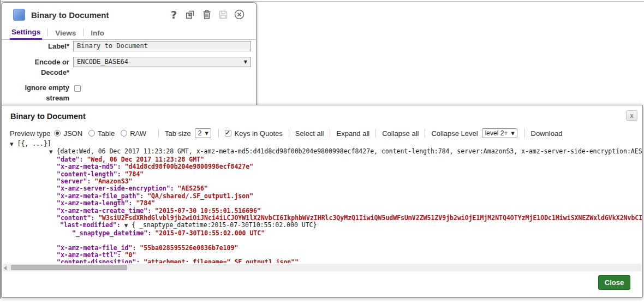 This screenshot has width=644, height=303. Describe the element at coordinates (326, 234) in the screenshot. I see `json-tree-line: "_snaptype_datetime": "2015-07-30T10:55:…` at that location.